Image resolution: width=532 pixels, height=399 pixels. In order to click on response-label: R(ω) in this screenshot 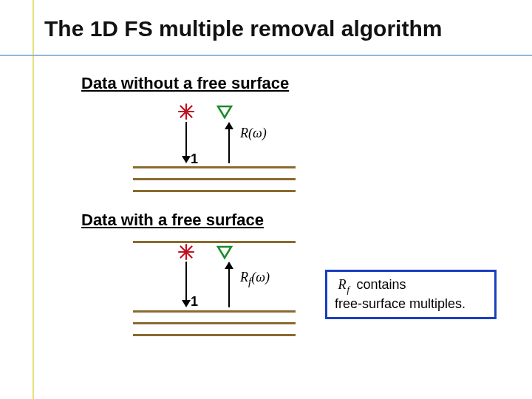, I will do `click(253, 133)`.